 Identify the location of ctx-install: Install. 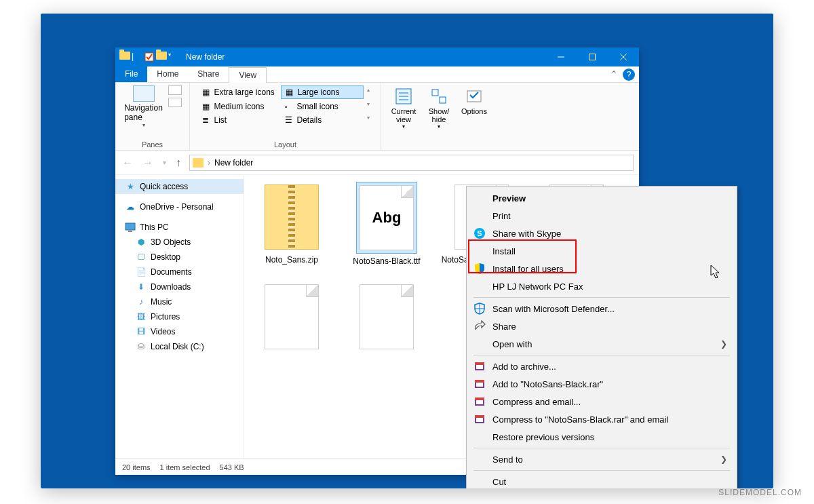
(602, 251).